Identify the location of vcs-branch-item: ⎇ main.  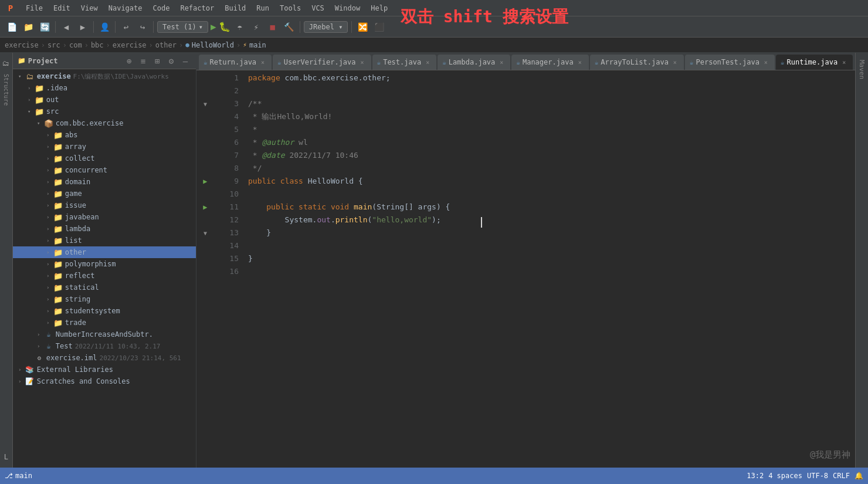
(19, 476).